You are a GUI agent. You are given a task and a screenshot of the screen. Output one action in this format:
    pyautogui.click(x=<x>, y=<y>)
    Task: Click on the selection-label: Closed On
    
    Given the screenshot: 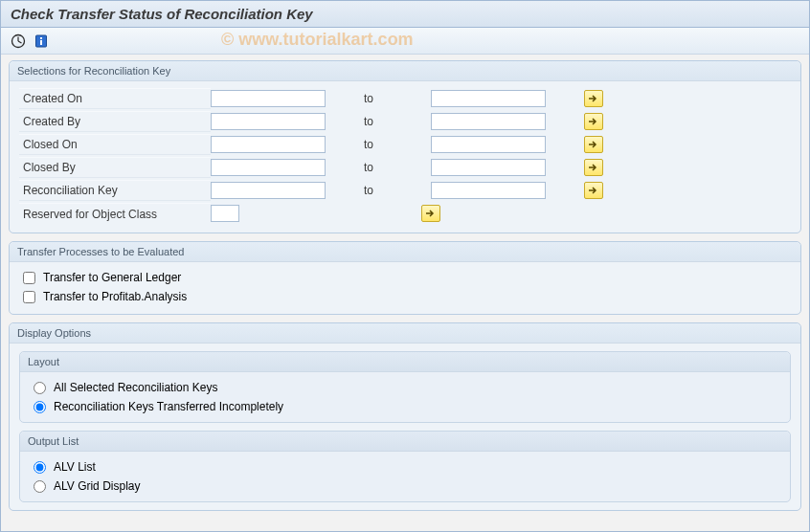 What is the action you would take?
    pyautogui.click(x=115, y=144)
    